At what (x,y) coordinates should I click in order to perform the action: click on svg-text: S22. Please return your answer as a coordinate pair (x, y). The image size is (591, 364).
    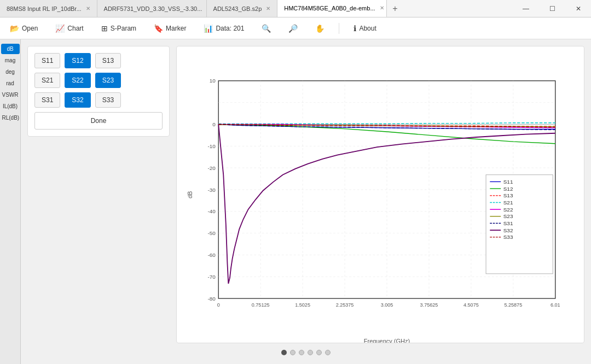
    Looking at the image, I should click on (508, 210).